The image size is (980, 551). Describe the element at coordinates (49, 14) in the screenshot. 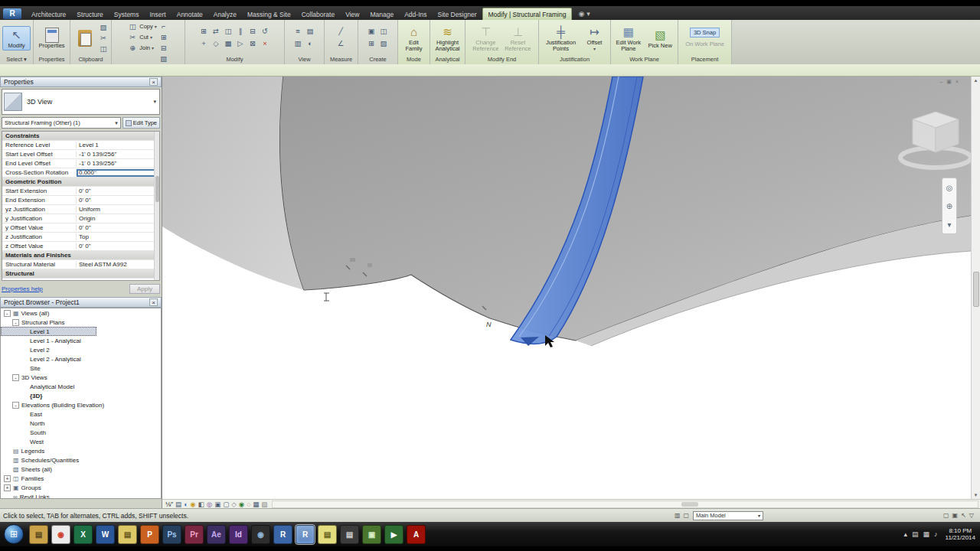

I see `ribbon-tab: Architecture` at that location.